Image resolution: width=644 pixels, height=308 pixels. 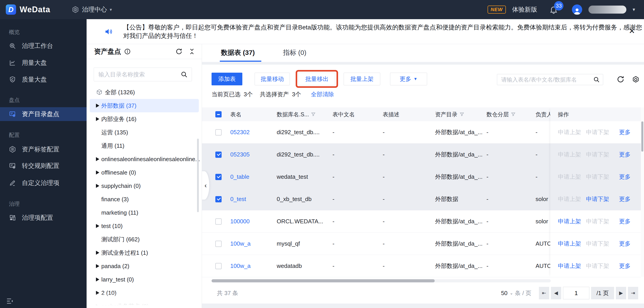 I want to click on sidebar-item-gov-workbench: 治理工作台, so click(x=43, y=46).